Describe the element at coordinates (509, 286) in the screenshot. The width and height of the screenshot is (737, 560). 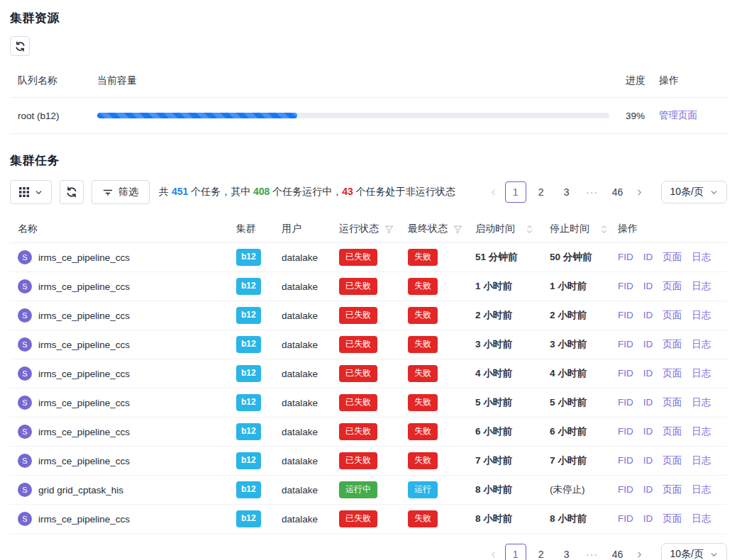
I see `start-time: 1 小时前` at that location.